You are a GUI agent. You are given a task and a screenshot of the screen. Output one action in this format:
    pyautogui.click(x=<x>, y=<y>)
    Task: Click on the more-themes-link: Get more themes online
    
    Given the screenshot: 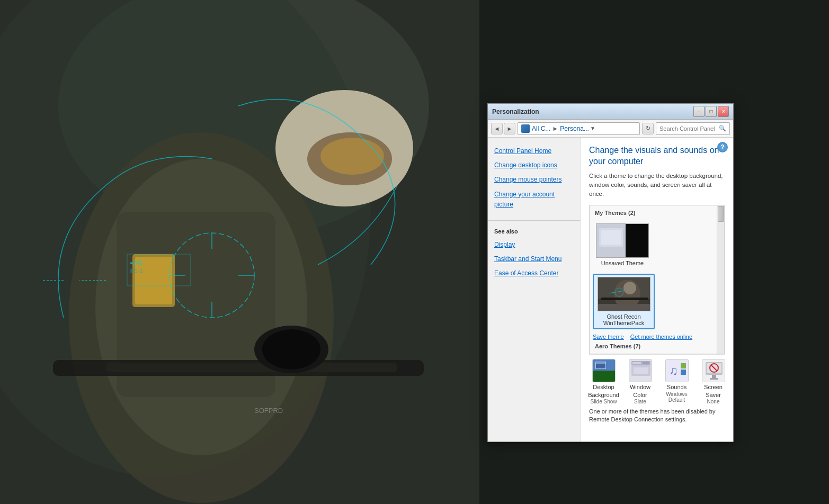 What is the action you would take?
    pyautogui.click(x=661, y=337)
    